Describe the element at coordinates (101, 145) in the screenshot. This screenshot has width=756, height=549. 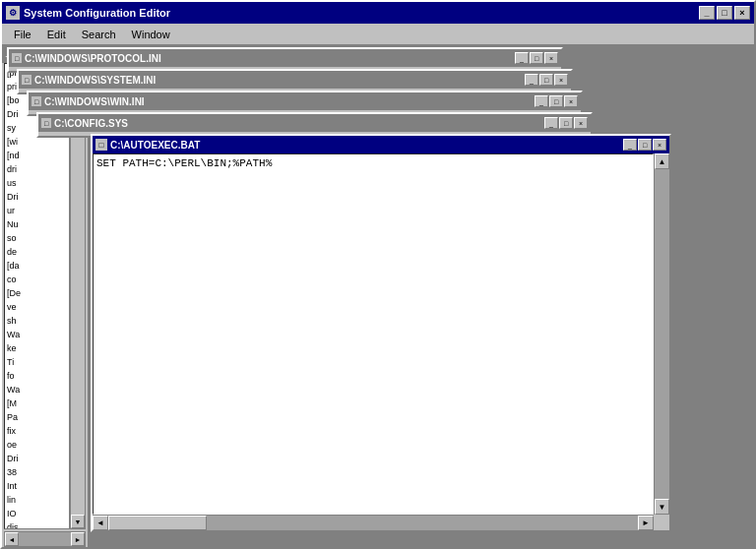
I see `autoexec-bat-icon: □` at that location.